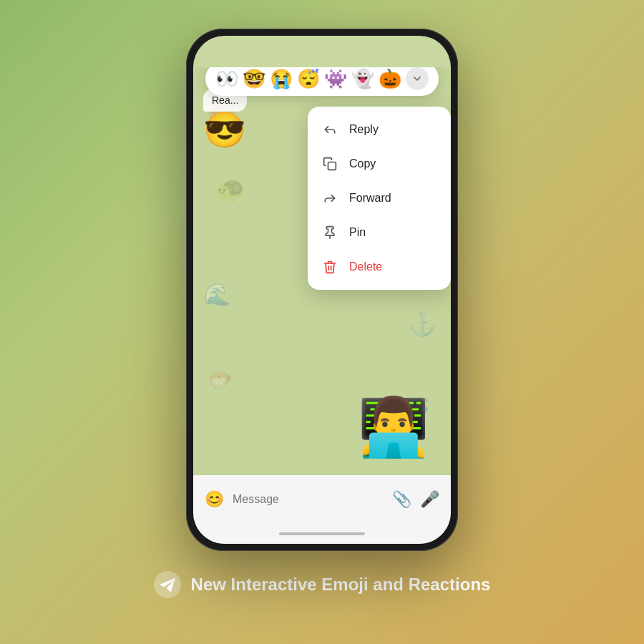 The image size is (644, 644). Describe the element at coordinates (402, 499) in the screenshot. I see `attach-button: 📎` at that location.